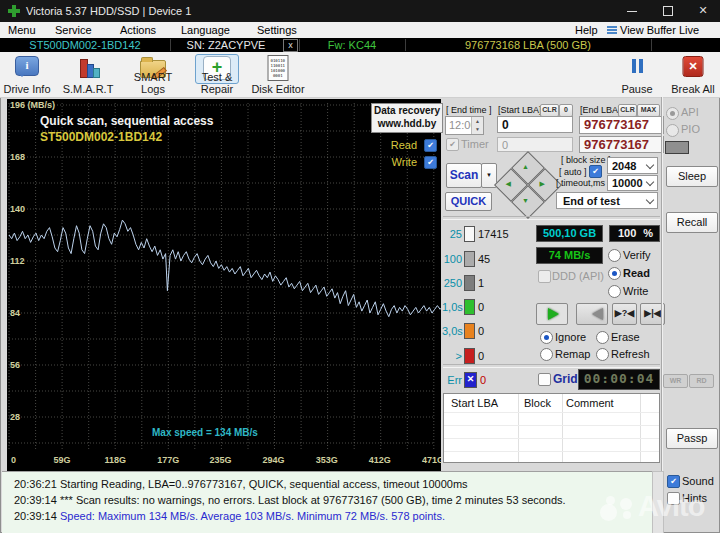  I want to click on ddd-api-label: DDD (API), so click(578, 276).